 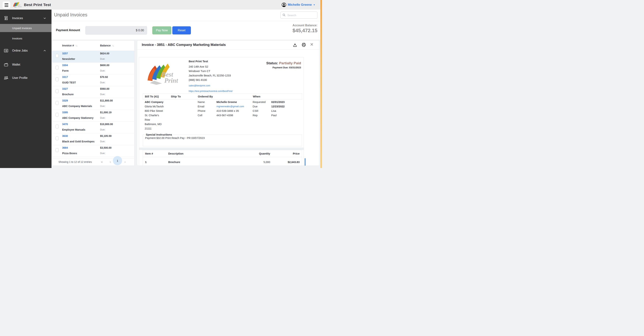 What do you see at coordinates (6, 5) in the screenshot?
I see `hamburger-menu-button` at bounding box center [6, 5].